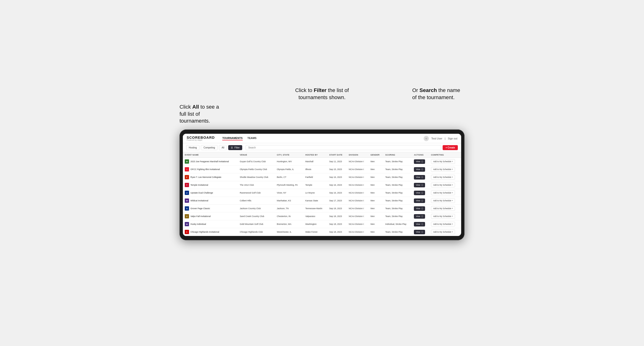 This screenshot has width=644, height=346. What do you see at coordinates (256, 232) in the screenshot?
I see `cell-venue: Chicago Highlands Club` at bounding box center [256, 232].